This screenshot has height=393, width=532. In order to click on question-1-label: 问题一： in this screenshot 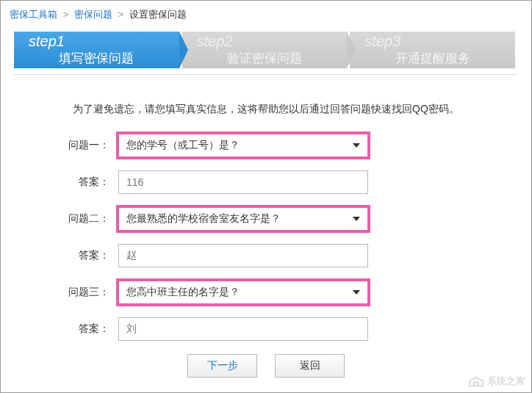, I will do `click(78, 145)`.